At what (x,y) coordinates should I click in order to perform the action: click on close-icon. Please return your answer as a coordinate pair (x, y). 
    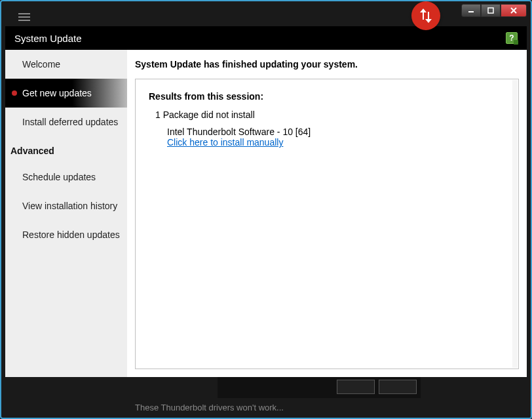
    Looking at the image, I should click on (514, 10).